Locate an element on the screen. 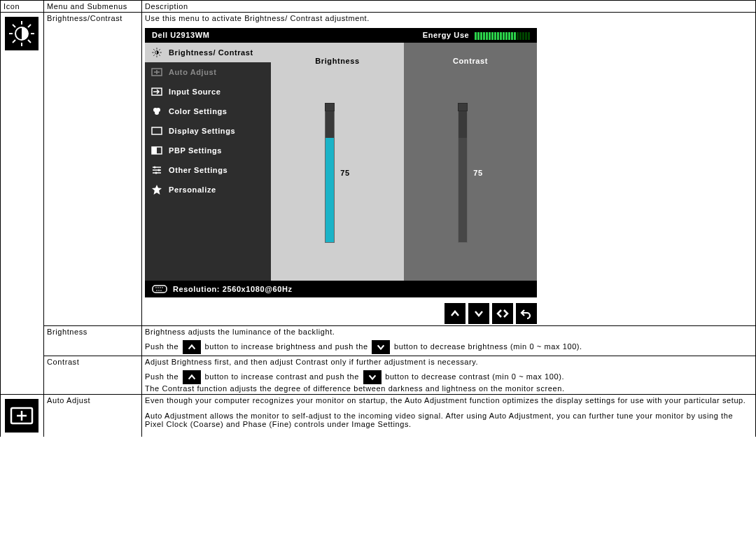 The image size is (756, 534). osd-brightness-panel: Brightness 75 is located at coordinates (337, 162).